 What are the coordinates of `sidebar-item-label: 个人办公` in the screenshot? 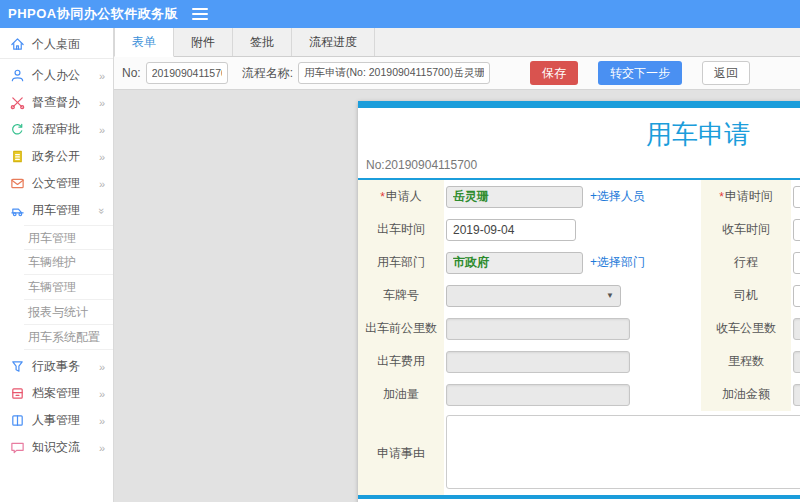 It's located at (56, 76).